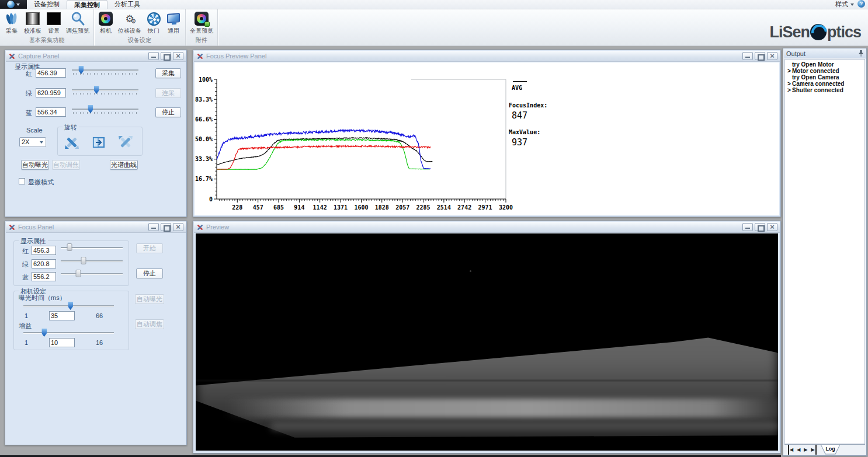  I want to click on gain-slider-thumb, so click(44, 333).